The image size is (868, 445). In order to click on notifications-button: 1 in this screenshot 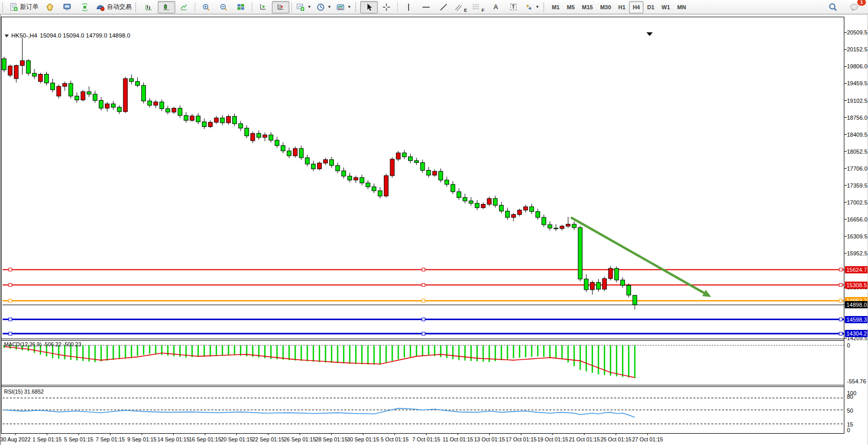, I will do `click(854, 7)`.